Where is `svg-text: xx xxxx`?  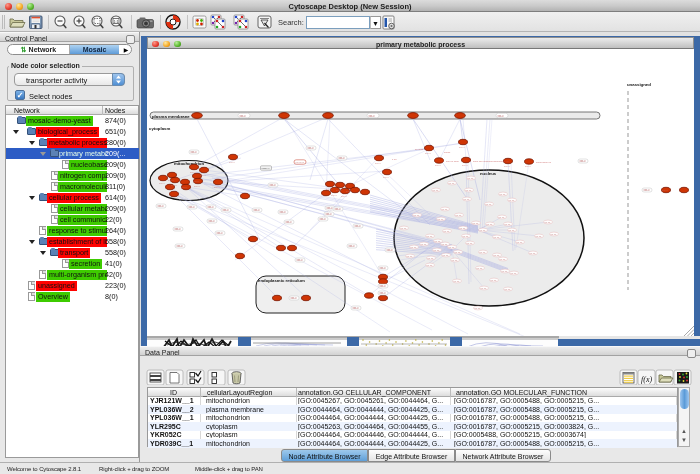 svg-text: xx xxxx is located at coordinates (420, 150).